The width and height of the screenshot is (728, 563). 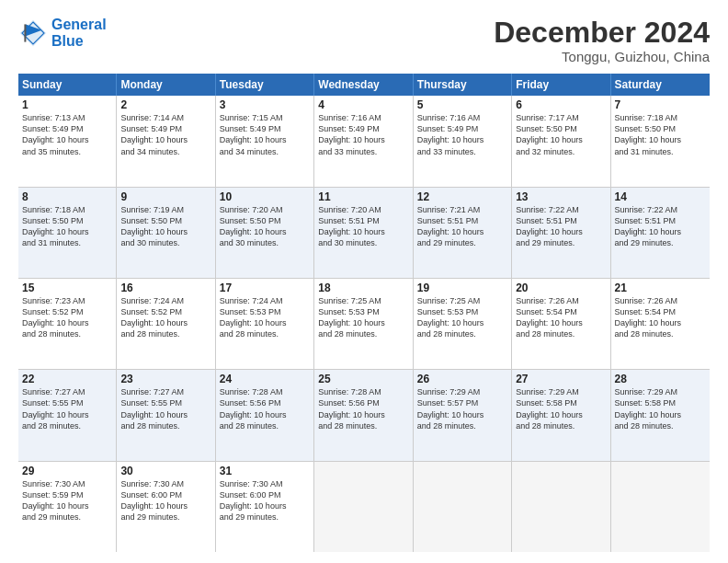 I want to click on day-number: 27, so click(x=561, y=379).